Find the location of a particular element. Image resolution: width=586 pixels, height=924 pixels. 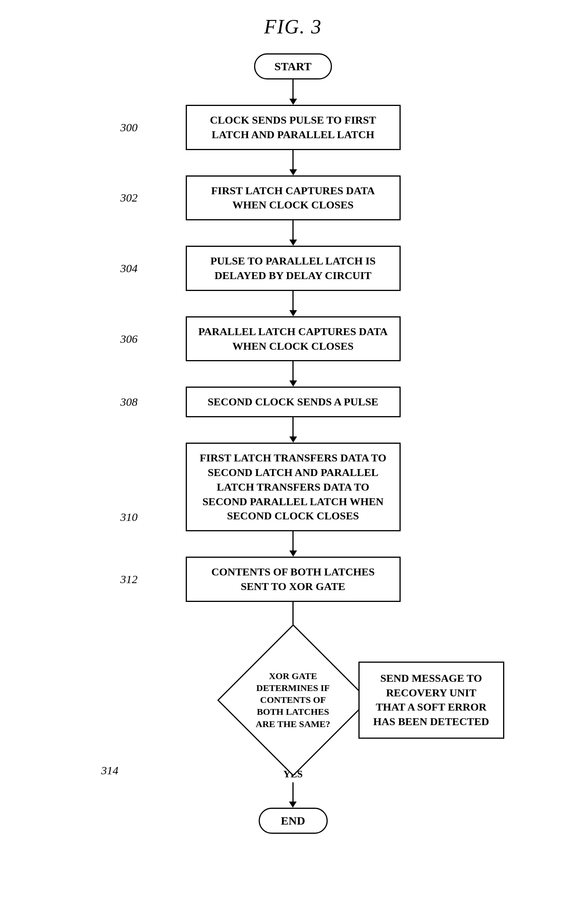

step-304-label: 304 is located at coordinates (129, 268).